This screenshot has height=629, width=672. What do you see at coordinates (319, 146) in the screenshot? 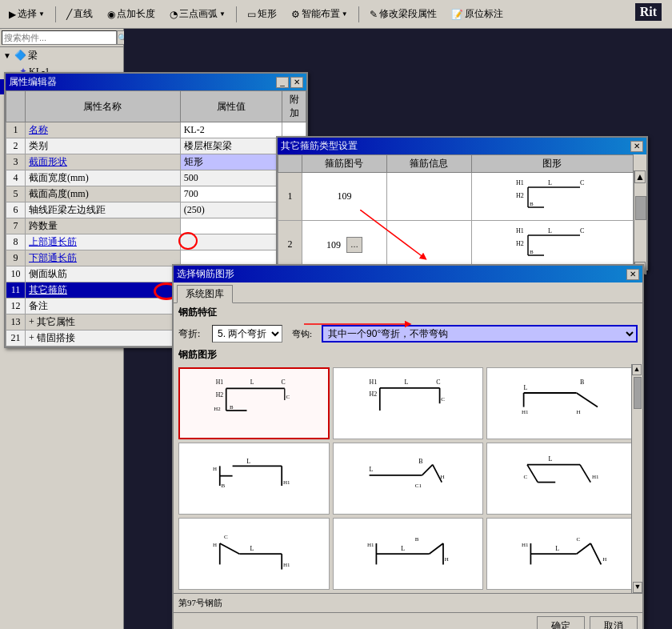
I see `rebar-type-title: 其它箍筋类型设置` at bounding box center [319, 146].